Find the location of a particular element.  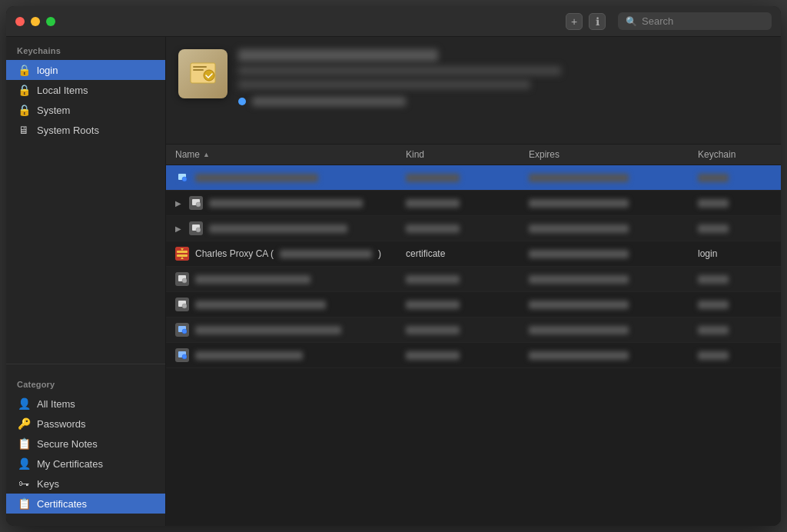

sidebar-item-secure-notes: 📋 Secure Notes is located at coordinates (86, 444).